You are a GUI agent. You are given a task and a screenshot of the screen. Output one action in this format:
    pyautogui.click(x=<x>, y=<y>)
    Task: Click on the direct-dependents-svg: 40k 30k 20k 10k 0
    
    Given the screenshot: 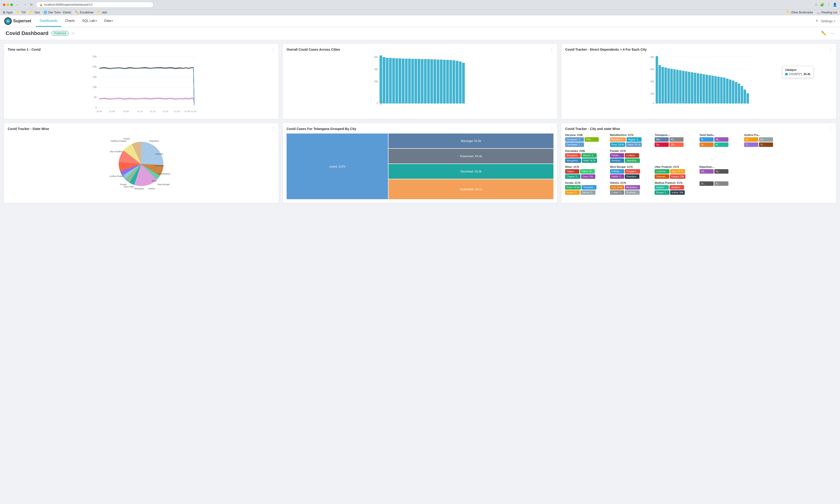 What is the action you would take?
    pyautogui.click(x=699, y=85)
    